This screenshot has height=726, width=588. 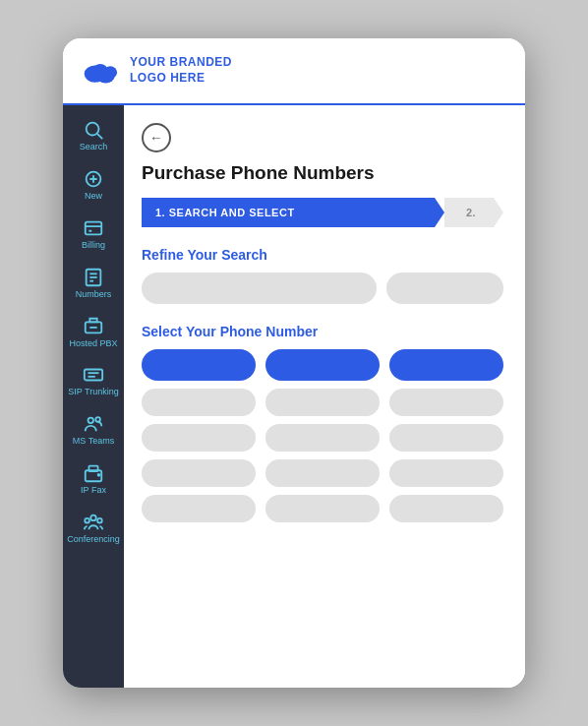 I want to click on sidebar-label-numbers: Numbers, so click(x=94, y=295).